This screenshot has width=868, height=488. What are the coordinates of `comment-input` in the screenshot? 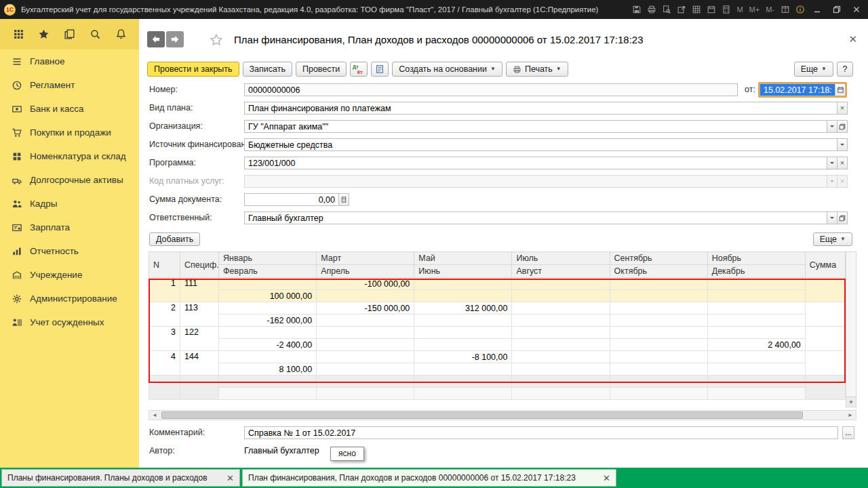 It's located at (541, 432).